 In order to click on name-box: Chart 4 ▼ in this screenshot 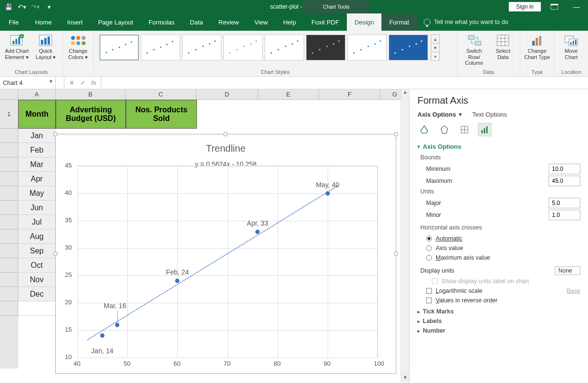, I will do `click(28, 83)`.